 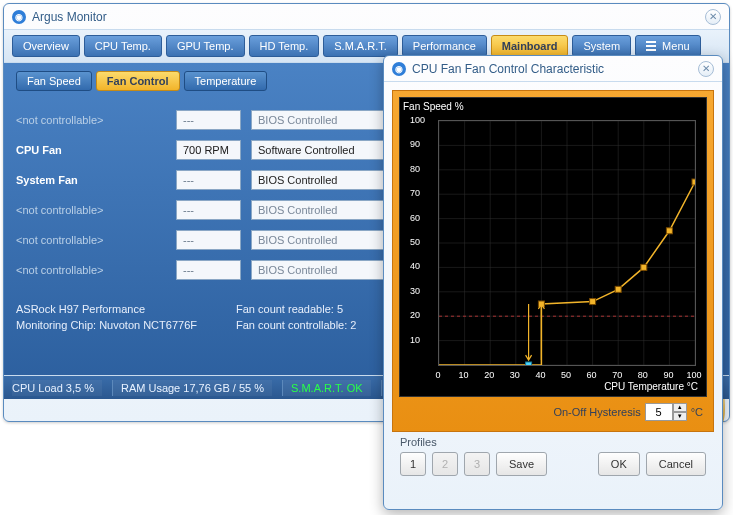 I want to click on ytick: 20, so click(x=415, y=315).